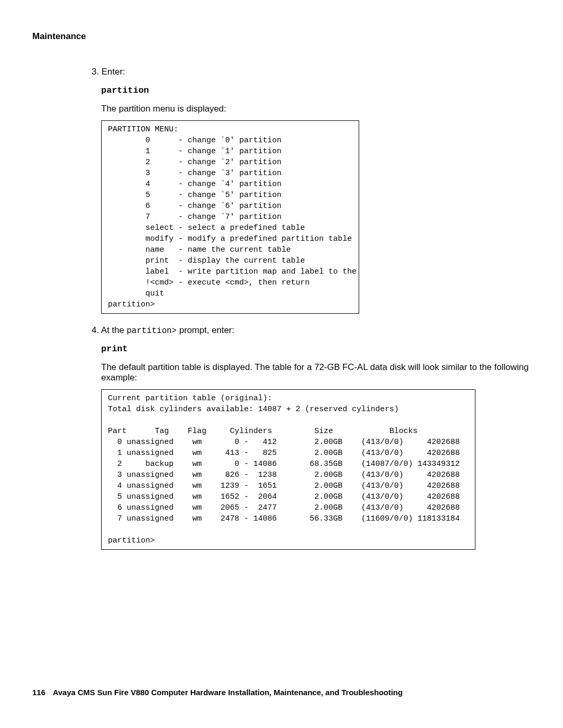 This screenshot has height=728, width=563. I want to click on step-4-follow: The default partition table is displayed…, so click(316, 373).